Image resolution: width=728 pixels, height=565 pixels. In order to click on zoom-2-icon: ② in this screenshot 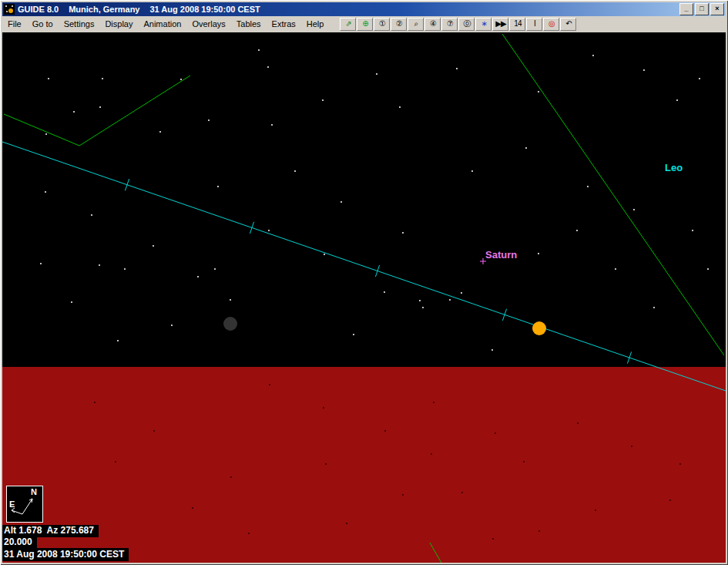, I will do `click(399, 25)`.